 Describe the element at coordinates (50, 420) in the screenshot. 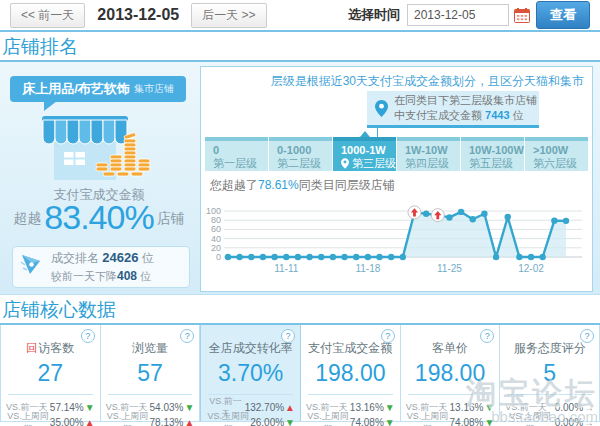

I see `vs-week-row: VS.上周同期35.00%▲` at that location.